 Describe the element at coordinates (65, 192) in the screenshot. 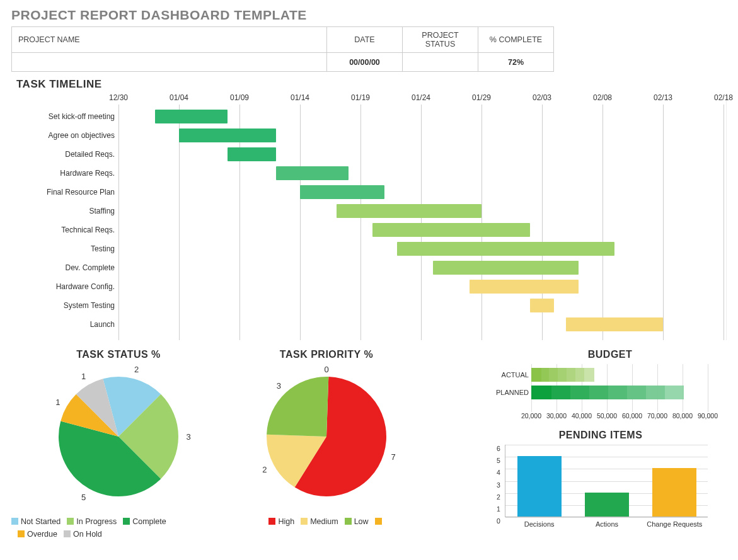

I see `gantt-task-label: Final Resource Plan` at that location.